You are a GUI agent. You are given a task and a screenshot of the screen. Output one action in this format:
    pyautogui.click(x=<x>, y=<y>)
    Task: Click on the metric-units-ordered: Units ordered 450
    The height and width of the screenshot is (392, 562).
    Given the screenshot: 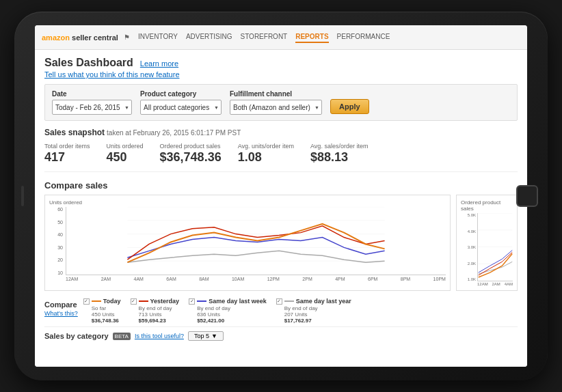 What is the action you would take?
    pyautogui.click(x=125, y=154)
    